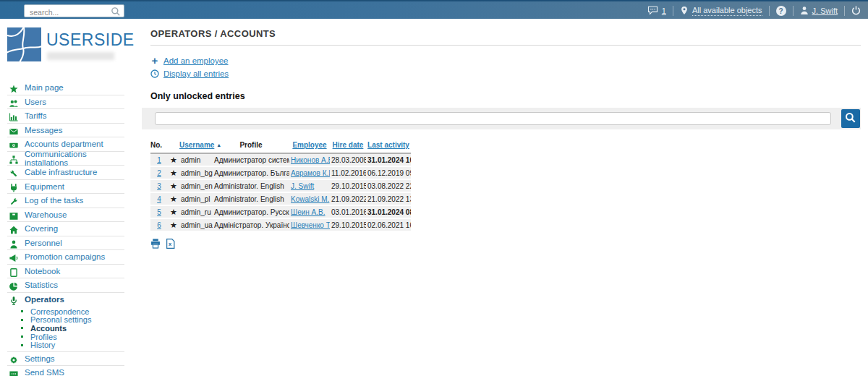 The height and width of the screenshot is (376, 868). What do you see at coordinates (66, 257) in the screenshot?
I see `sidebar-item-promotion-campaigns: Promotion campaigns` at bounding box center [66, 257].